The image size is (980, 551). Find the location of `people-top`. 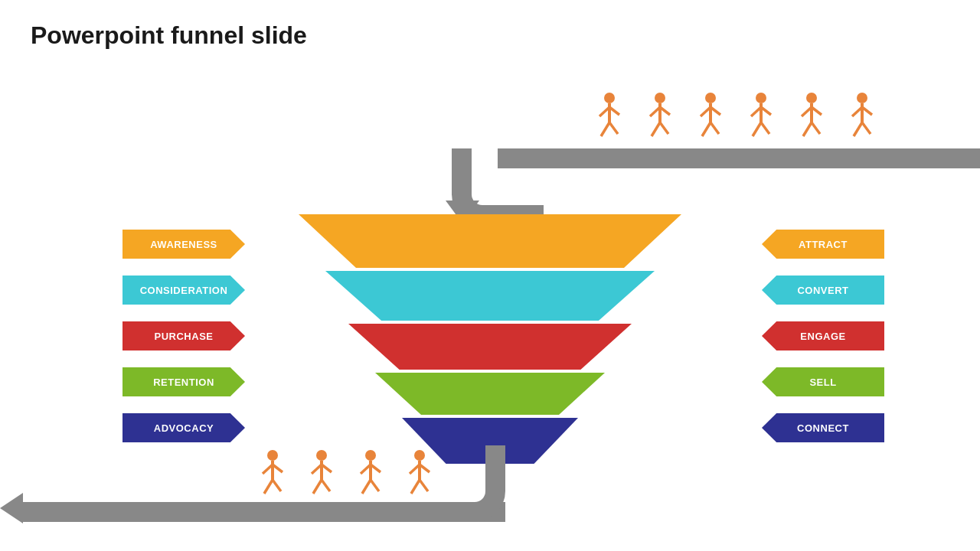

people-top is located at coordinates (736, 119).